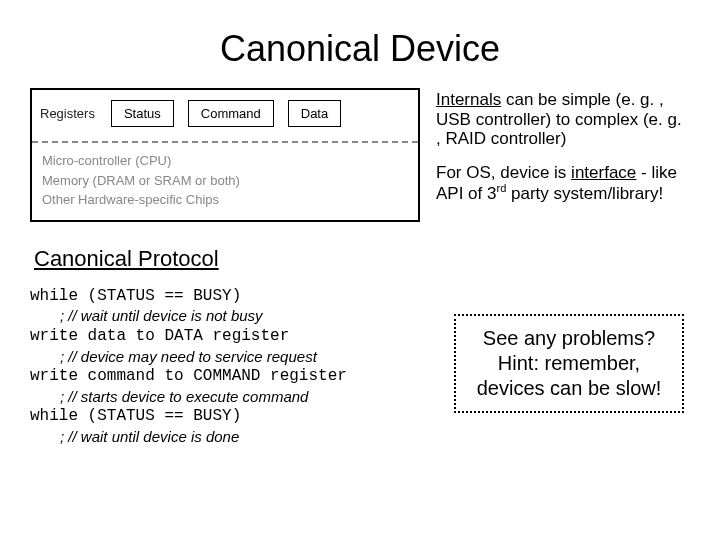 The height and width of the screenshot is (540, 720). I want to click on internals-line: Memory (DRAM or SRAM or both), so click(225, 181).